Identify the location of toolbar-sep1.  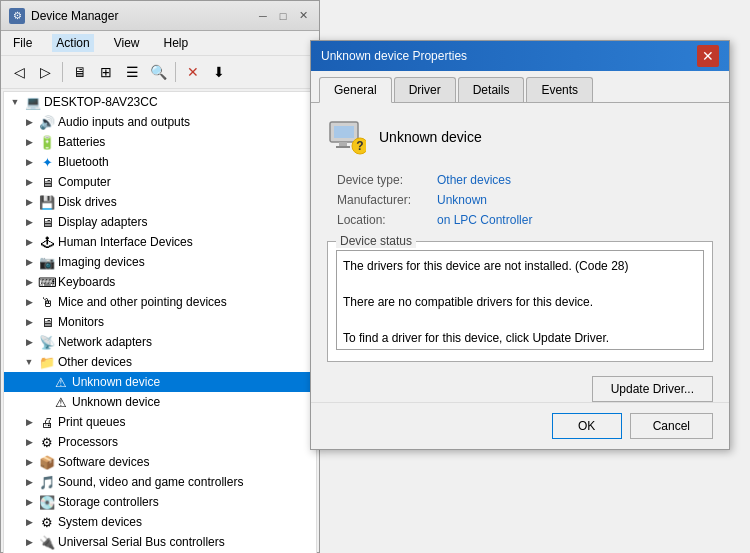
(62, 72).